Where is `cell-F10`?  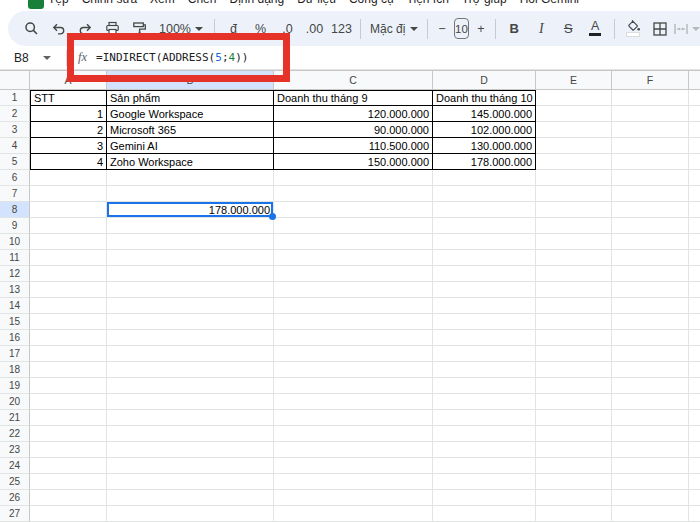 cell-F10 is located at coordinates (650, 242).